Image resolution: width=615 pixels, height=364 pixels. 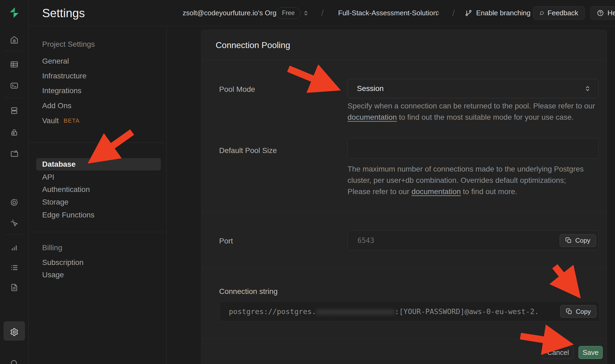 I want to click on connection-string-box: postgres://postgres.xxxxxxxxxxxxxxxxxx:[…, so click(x=410, y=311).